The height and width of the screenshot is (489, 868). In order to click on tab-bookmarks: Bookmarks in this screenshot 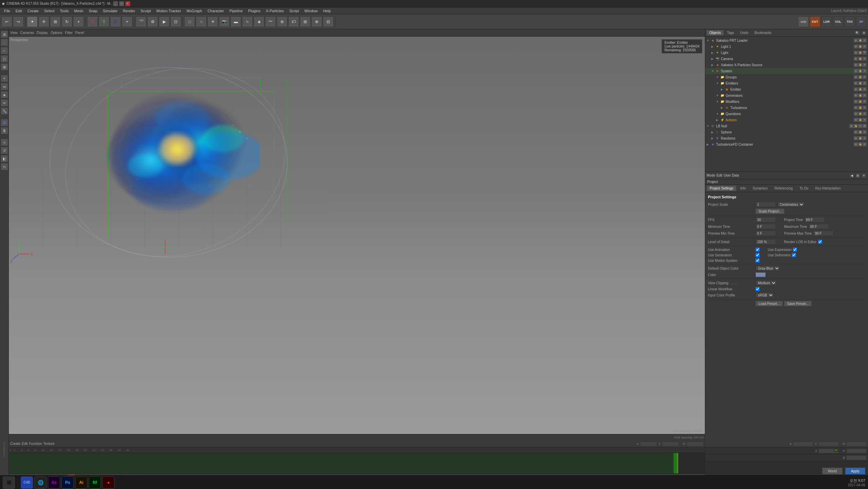, I will do `click(763, 33)`.